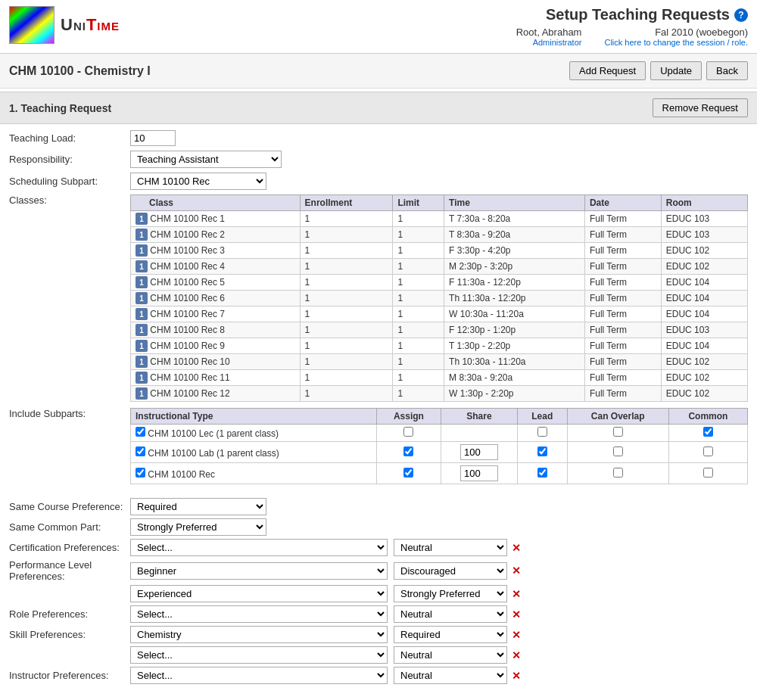 Image resolution: width=757 pixels, height=700 pixels. I want to click on skill-right-select-2: Neutral Required, so click(450, 655).